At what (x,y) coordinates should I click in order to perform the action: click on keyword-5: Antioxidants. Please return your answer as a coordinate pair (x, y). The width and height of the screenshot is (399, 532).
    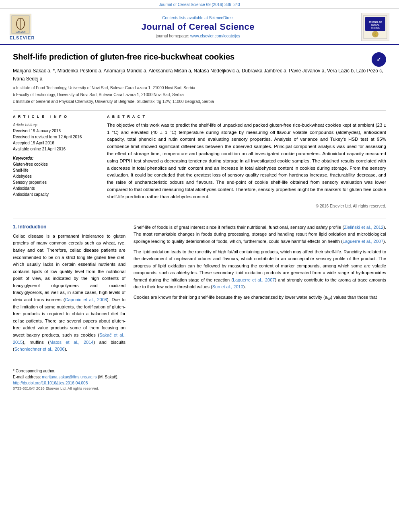
    Looking at the image, I should click on (55, 188).